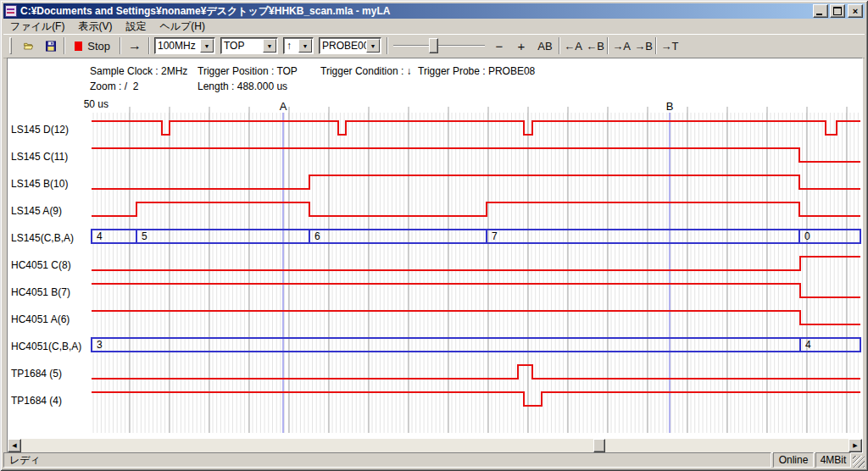  I want to click on trigger-probe-combo: PROBE00 ▼, so click(350, 46).